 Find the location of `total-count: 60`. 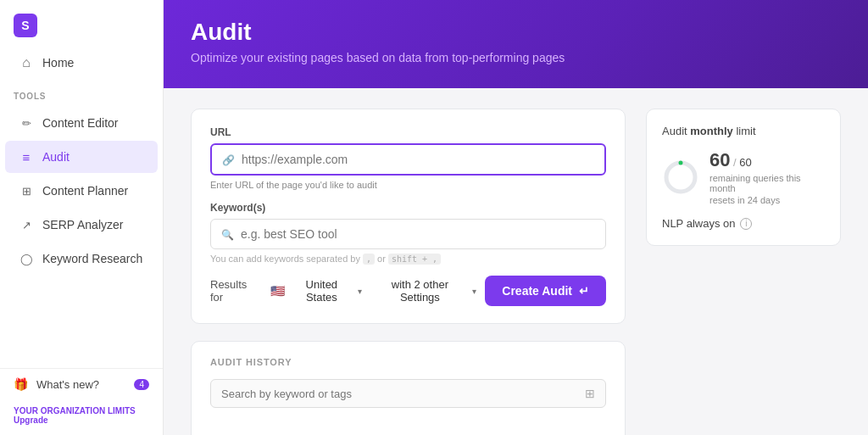

total-count: 60 is located at coordinates (745, 163).